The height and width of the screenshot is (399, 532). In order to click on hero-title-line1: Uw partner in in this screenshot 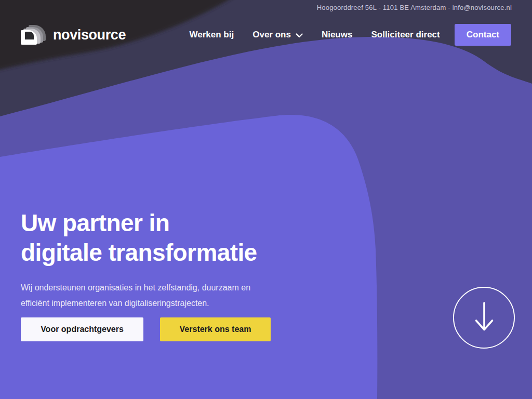, I will do `click(139, 223)`.